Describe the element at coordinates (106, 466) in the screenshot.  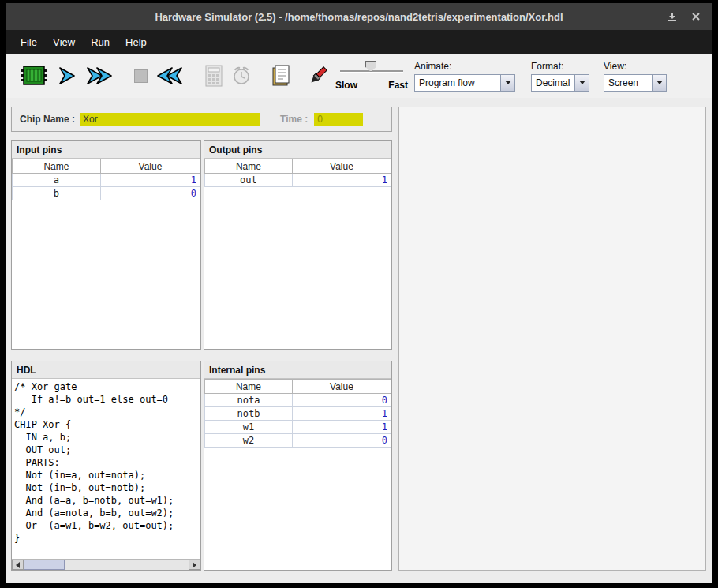
I see `hdl-panel: HDL /* Xor gate If a!=b out=1 else out=0…` at that location.